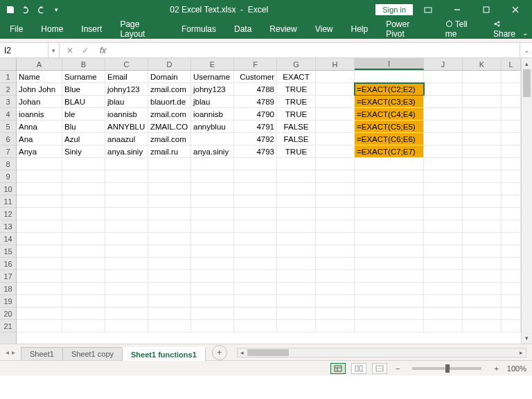  What do you see at coordinates (39, 102) in the screenshot?
I see `cell: Johan` at bounding box center [39, 102].